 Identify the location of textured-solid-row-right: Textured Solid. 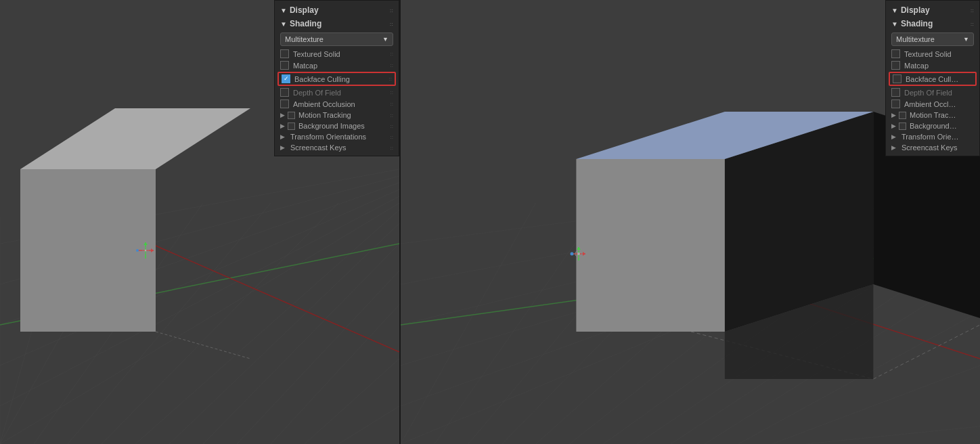
(933, 54).